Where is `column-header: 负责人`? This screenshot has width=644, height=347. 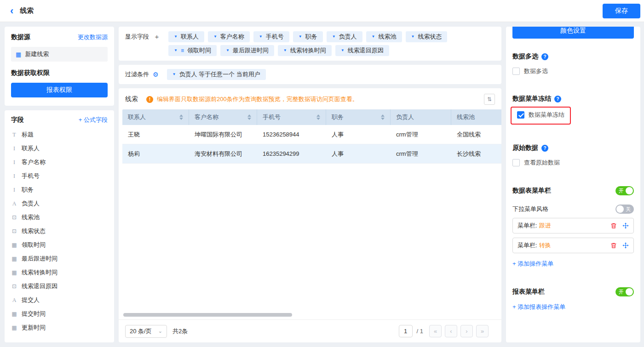 column-header: 负责人 is located at coordinates (421, 117).